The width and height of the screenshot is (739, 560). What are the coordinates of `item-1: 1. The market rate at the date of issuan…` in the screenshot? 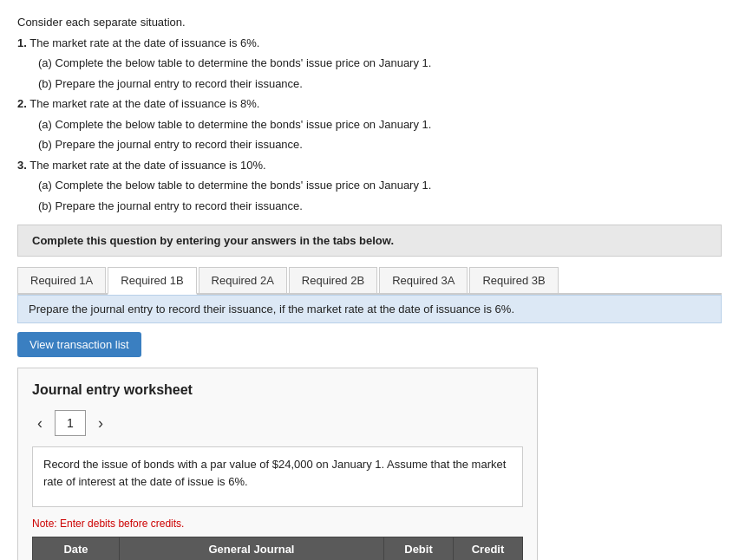 It's located at (370, 64).